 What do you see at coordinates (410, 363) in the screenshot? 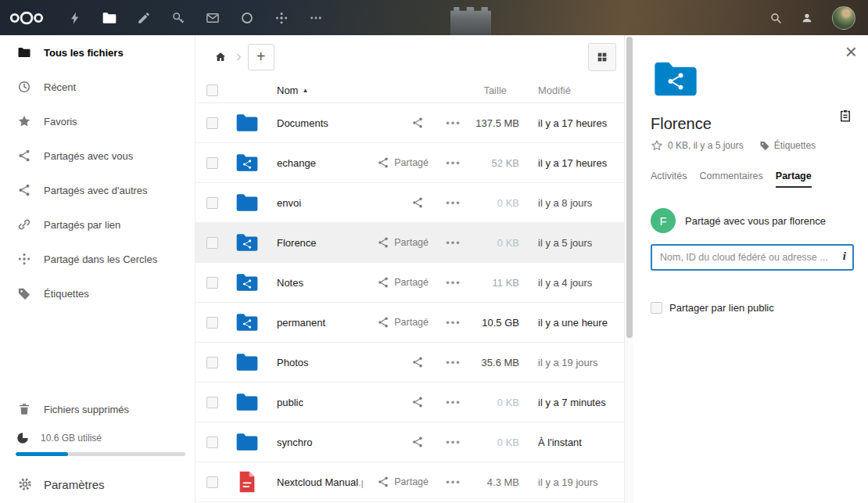
I see `file-row: Photos ••• 35.6 MB il y a 19 jours` at bounding box center [410, 363].